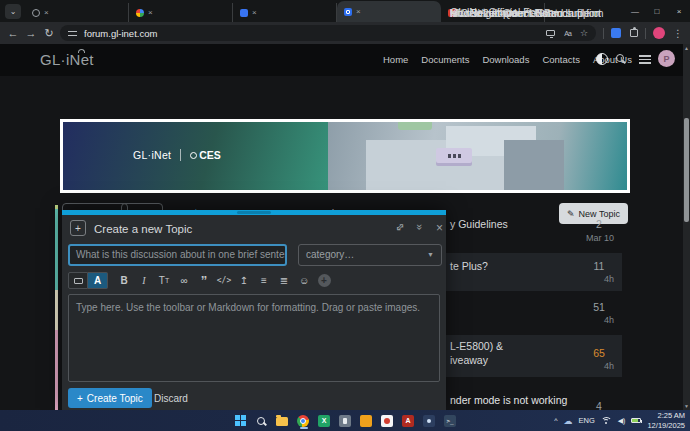 The image size is (690, 431). I want to click on site-logo: GL·iNet, so click(67, 60).